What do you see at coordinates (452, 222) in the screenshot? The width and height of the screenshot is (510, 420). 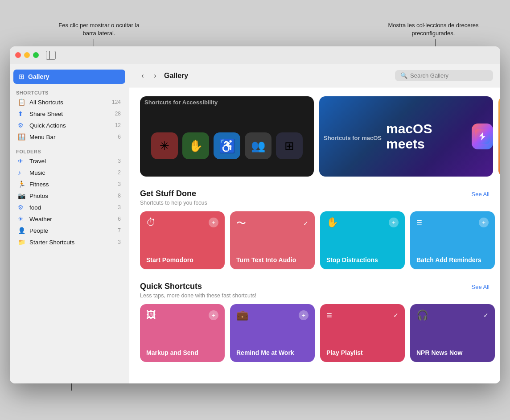 I see `card-top-4: ≡ +` at bounding box center [452, 222].